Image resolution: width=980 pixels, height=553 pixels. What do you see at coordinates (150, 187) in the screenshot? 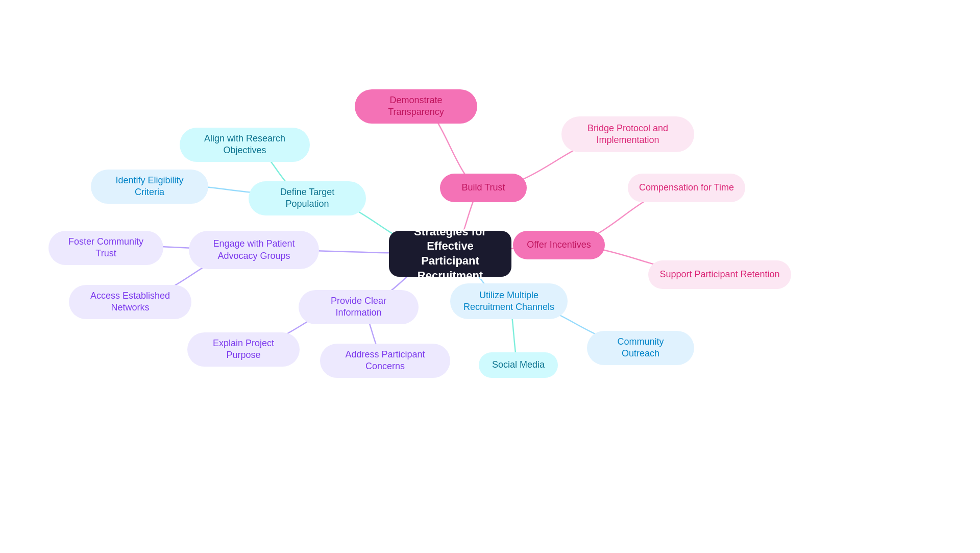
I see `node-identify_eligibility: Identify Eligibility Criteria` at bounding box center [150, 187].